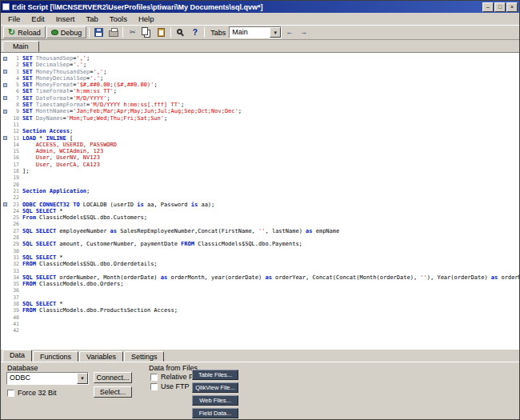 The width and height of the screenshot is (520, 420). Describe the element at coordinates (271, 118) in the screenshot. I see `code-text: SET DayNames='Mon;Tue;Wed;Thu;Fri;Sat;Su…` at that location.